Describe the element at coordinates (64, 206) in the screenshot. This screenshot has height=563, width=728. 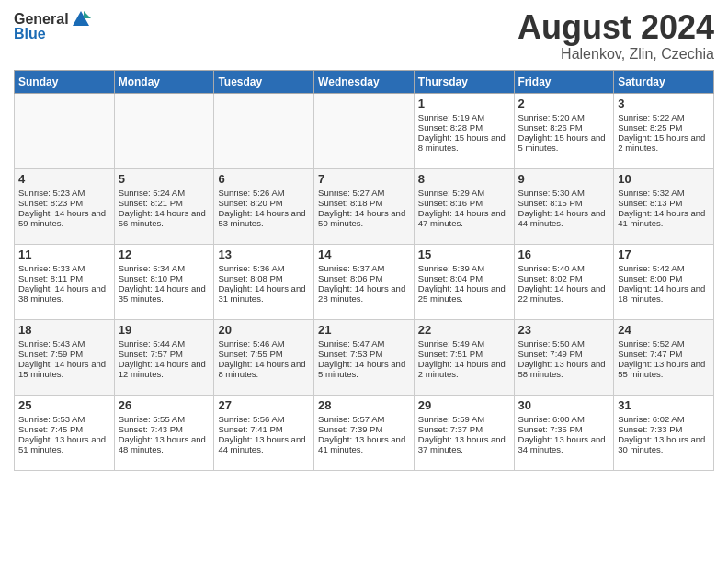
I see `calendar-cell: 4Sunrise: 5:23 AMSunset: 8:23 PMDaylight…` at that location.